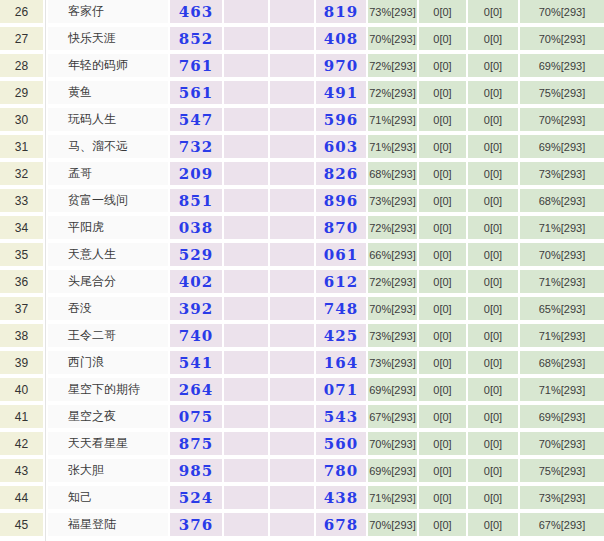 Image resolution: width=604 pixels, height=541 pixels. Describe the element at coordinates (341, 308) in the screenshot. I see `number2-cell: 748` at that location.